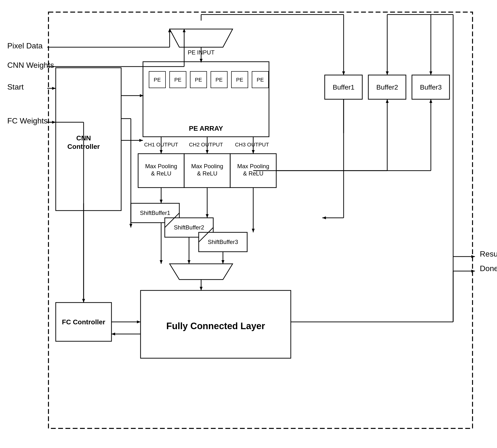 This screenshot has height=448, width=497. What do you see at coordinates (473, 271) in the screenshot?
I see `done-arrowhead` at bounding box center [473, 271].